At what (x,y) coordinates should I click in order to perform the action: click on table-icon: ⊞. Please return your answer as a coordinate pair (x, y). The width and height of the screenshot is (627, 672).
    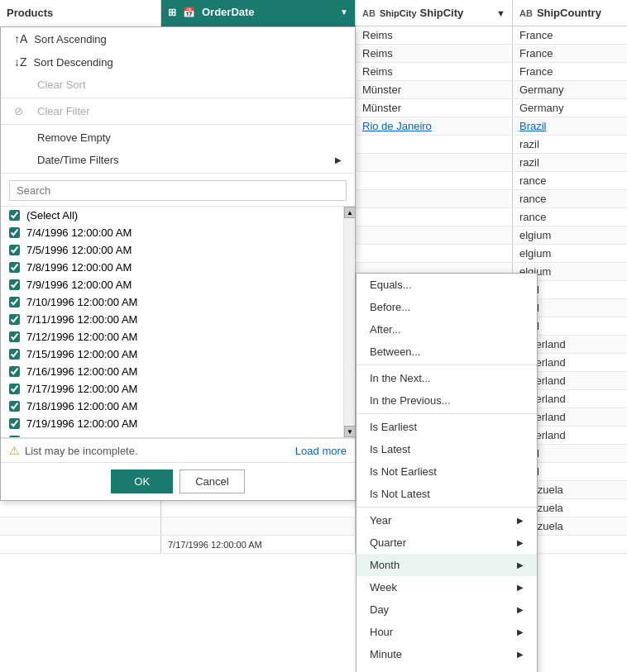
    Looking at the image, I should click on (172, 12).